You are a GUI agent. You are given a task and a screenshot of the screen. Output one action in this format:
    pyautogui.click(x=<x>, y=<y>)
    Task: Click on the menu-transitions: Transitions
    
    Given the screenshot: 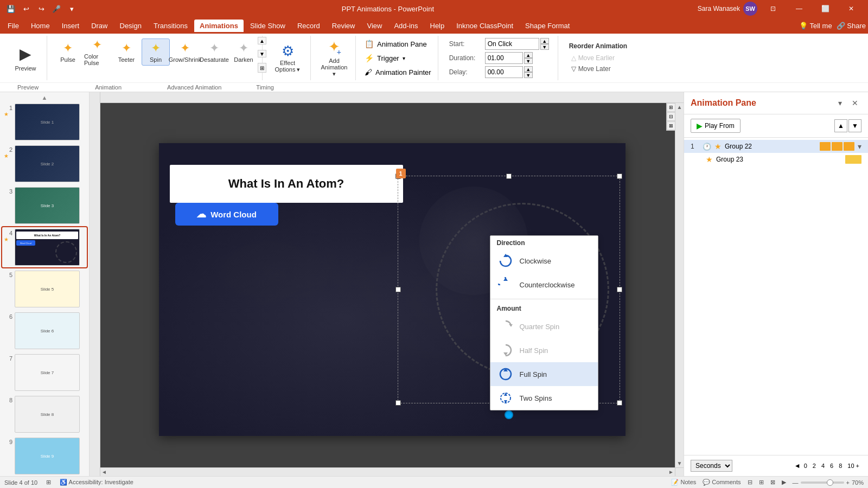 What is the action you would take?
    pyautogui.click(x=170, y=26)
    